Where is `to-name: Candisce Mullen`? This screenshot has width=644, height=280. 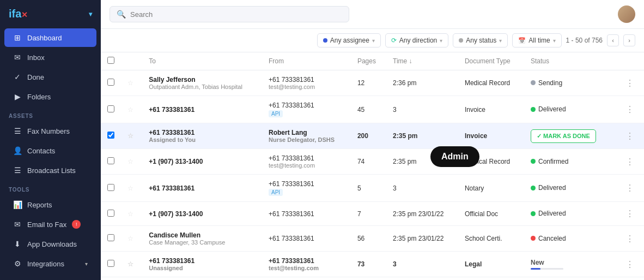
to-name: Candisce Mullen is located at coordinates (202, 235).